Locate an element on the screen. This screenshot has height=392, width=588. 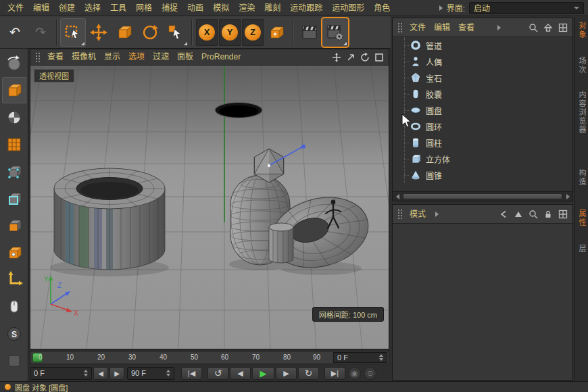
tab-objects: 对象 is located at coordinates (581, 30).